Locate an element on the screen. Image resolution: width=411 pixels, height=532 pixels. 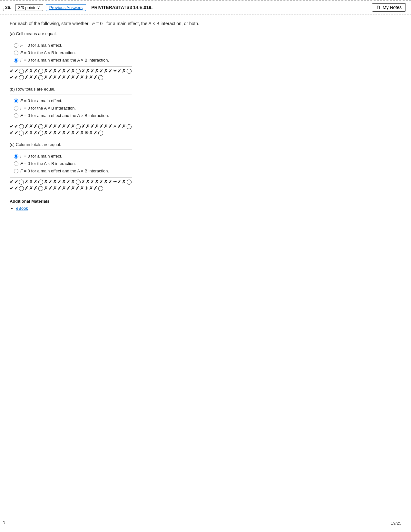
radio-a3 is located at coordinates (16, 60).